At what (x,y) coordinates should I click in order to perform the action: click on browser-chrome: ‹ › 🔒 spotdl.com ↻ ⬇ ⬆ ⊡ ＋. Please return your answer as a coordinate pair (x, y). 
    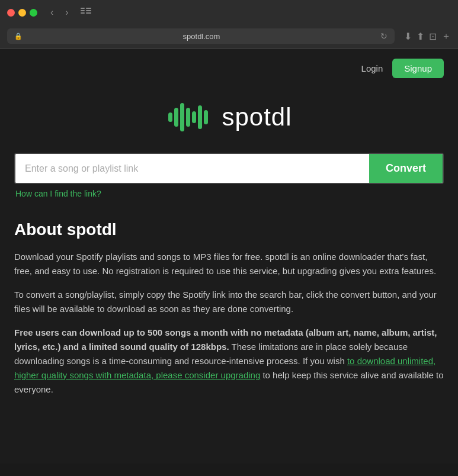
    Looking at the image, I should click on (229, 25).